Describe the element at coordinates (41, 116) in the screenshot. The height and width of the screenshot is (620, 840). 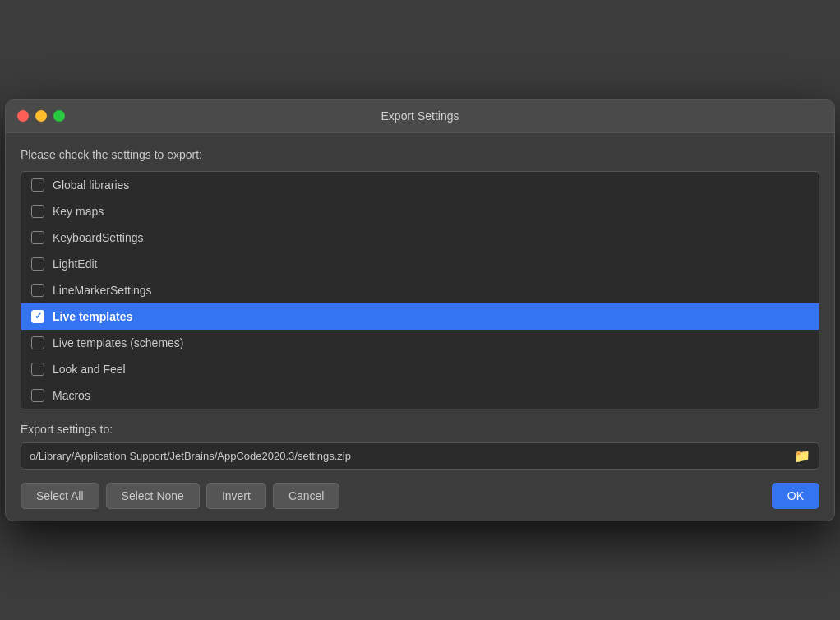
I see `traffic-light-buttons` at that location.